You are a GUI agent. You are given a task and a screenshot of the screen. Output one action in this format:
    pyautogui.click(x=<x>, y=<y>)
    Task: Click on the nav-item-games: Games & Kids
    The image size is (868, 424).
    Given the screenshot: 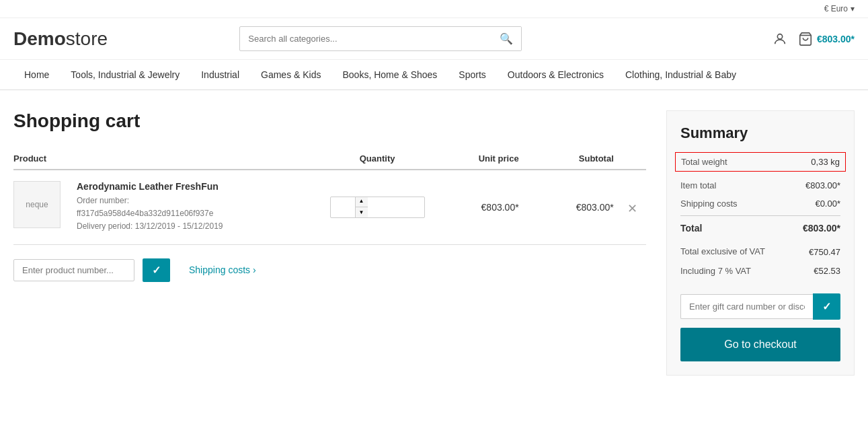 What is the action you would take?
    pyautogui.click(x=290, y=75)
    